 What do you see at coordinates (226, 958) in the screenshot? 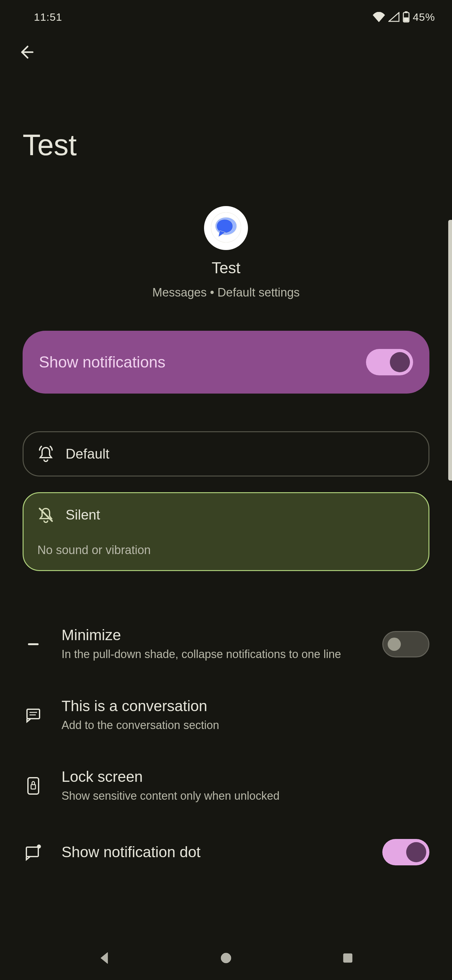
I see `system-navigation-bar` at bounding box center [226, 958].